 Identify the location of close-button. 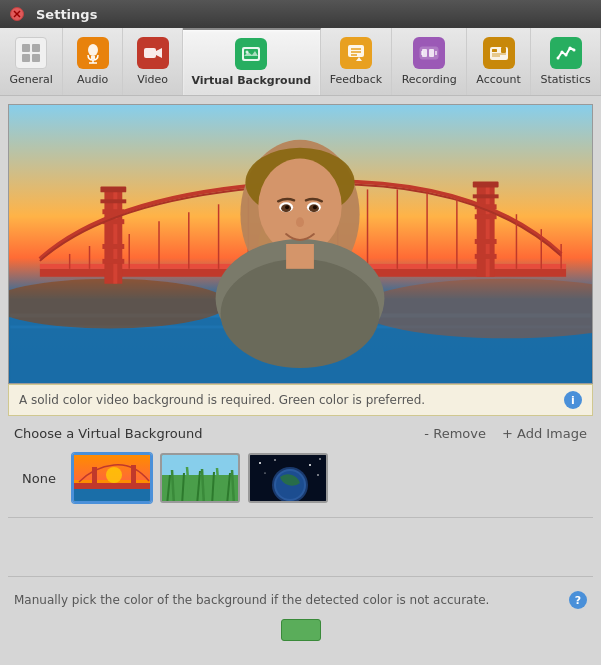
(17, 14).